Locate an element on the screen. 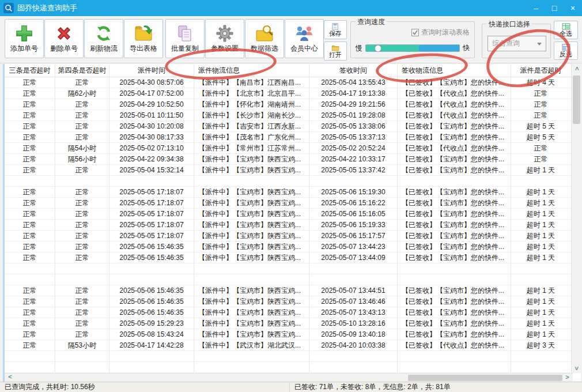 This screenshot has height=392, width=582. table-row: 正常 隔62小时 2025-04-17 07:52:00 【派件中】【北京市】北… is located at coordinates (293, 93).